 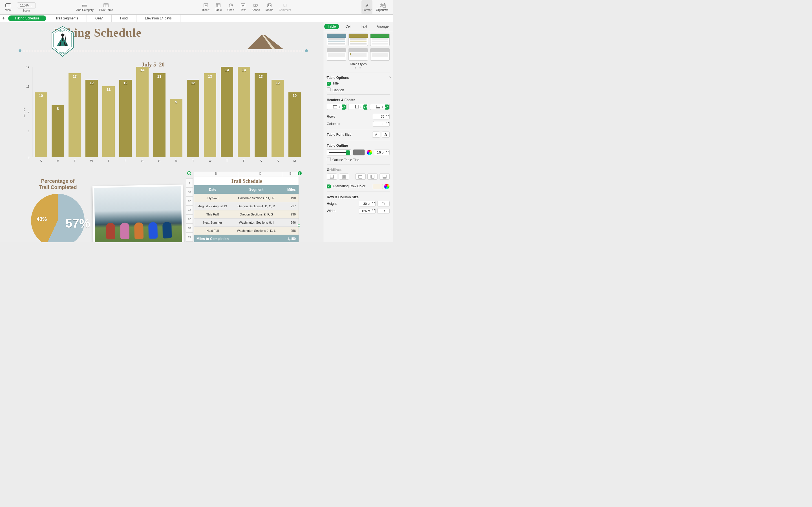 What do you see at coordinates (246, 214) in the screenshot?
I see `table-row: This Fall!Oregon Sections E, F, G239` at bounding box center [246, 214].